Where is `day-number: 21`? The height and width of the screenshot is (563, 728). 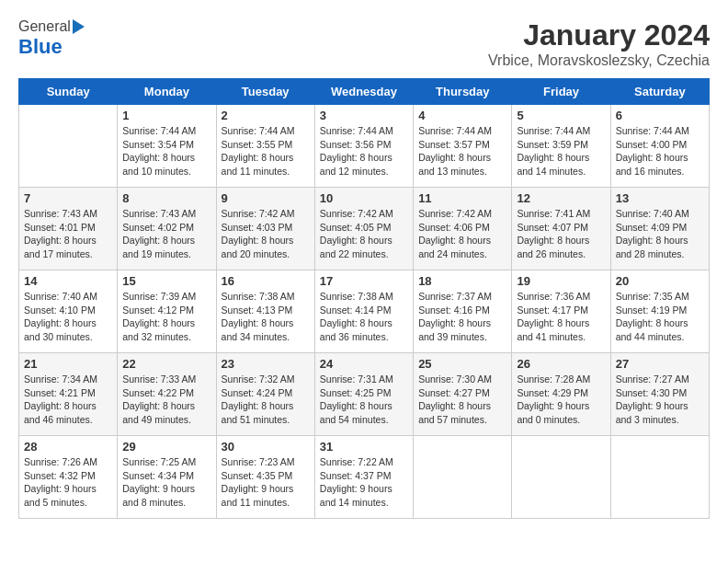 day-number: 21 is located at coordinates (68, 364).